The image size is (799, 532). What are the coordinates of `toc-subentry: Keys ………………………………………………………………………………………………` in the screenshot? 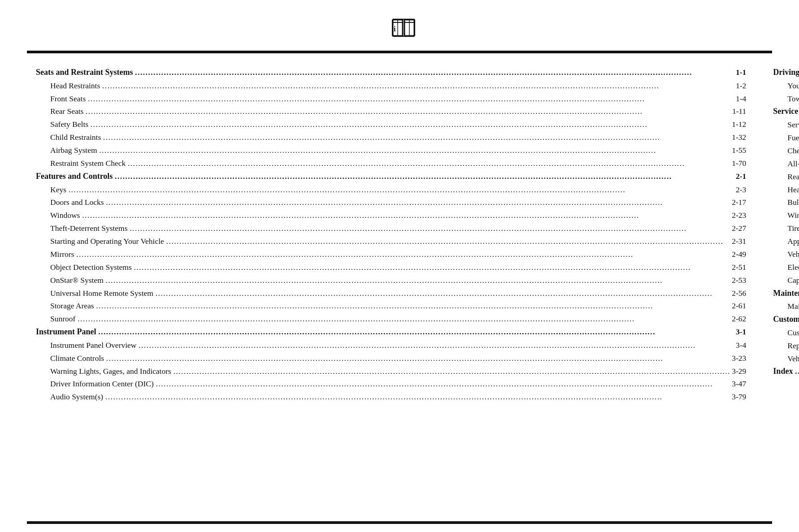 It's located at (391, 190).